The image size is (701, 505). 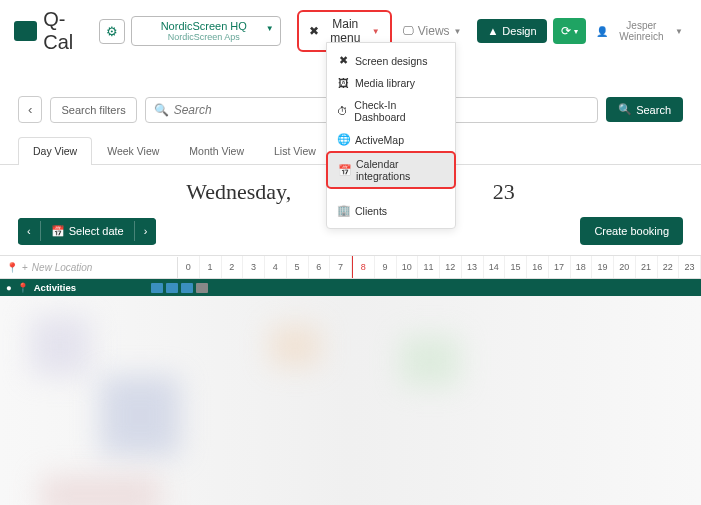 I want to click on location-name: NordicScreen HQ, so click(x=204, y=26).